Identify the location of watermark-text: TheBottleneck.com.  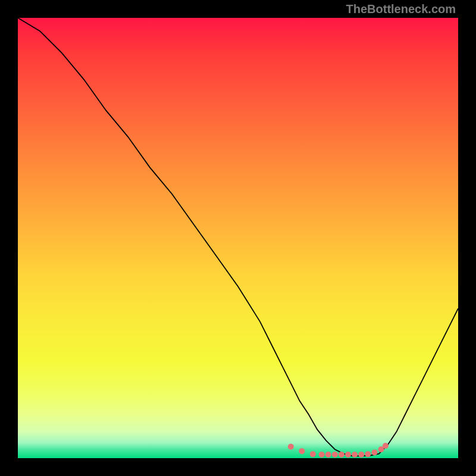
(401, 10).